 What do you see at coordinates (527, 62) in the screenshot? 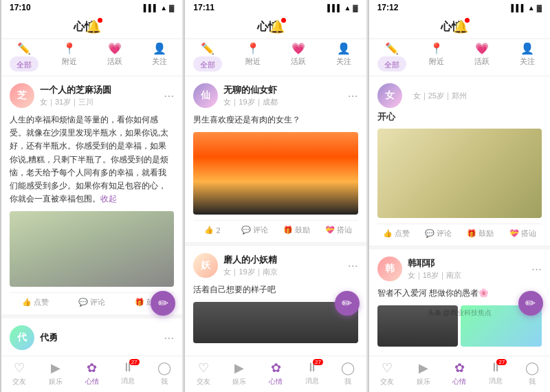
I see `tab-follow-label-3: 关注` at bounding box center [527, 62].